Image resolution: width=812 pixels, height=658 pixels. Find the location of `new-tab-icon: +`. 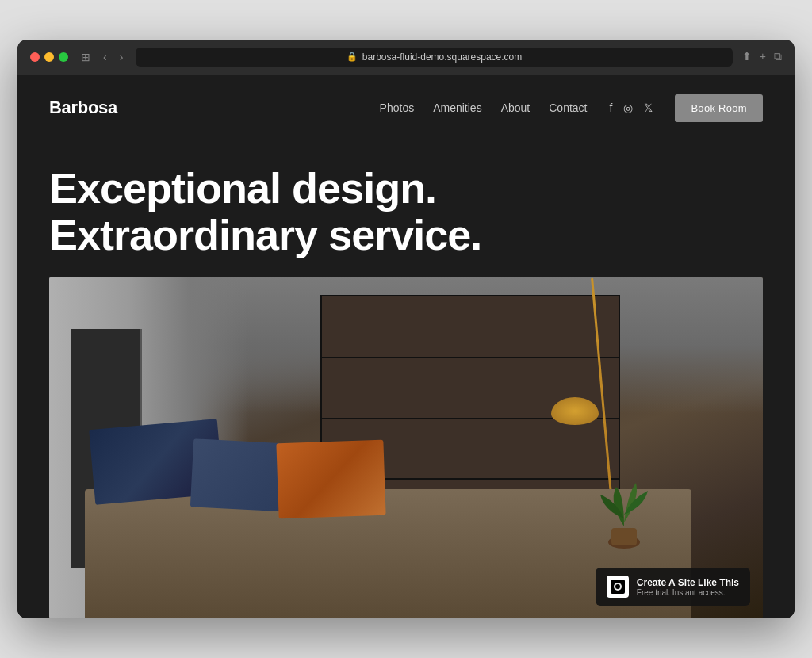

new-tab-icon: + is located at coordinates (763, 57).